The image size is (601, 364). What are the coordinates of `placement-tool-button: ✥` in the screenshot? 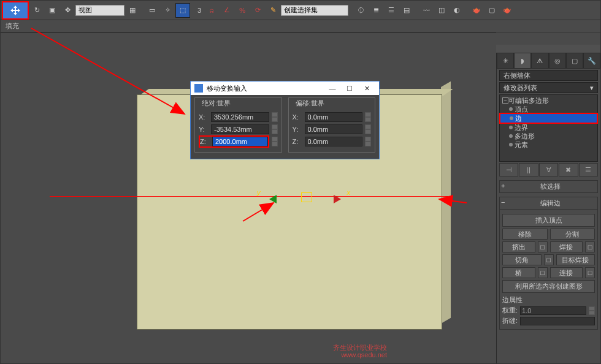 It's located at (67, 10).